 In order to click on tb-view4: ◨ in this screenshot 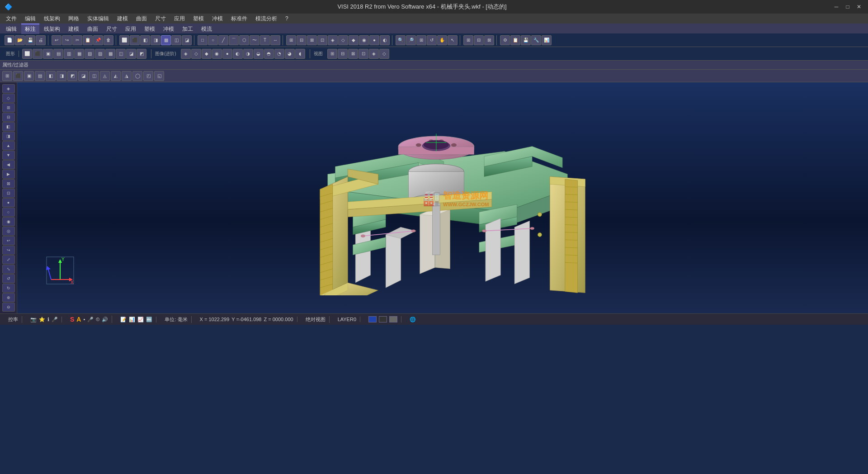, I will do `click(156, 40)`.